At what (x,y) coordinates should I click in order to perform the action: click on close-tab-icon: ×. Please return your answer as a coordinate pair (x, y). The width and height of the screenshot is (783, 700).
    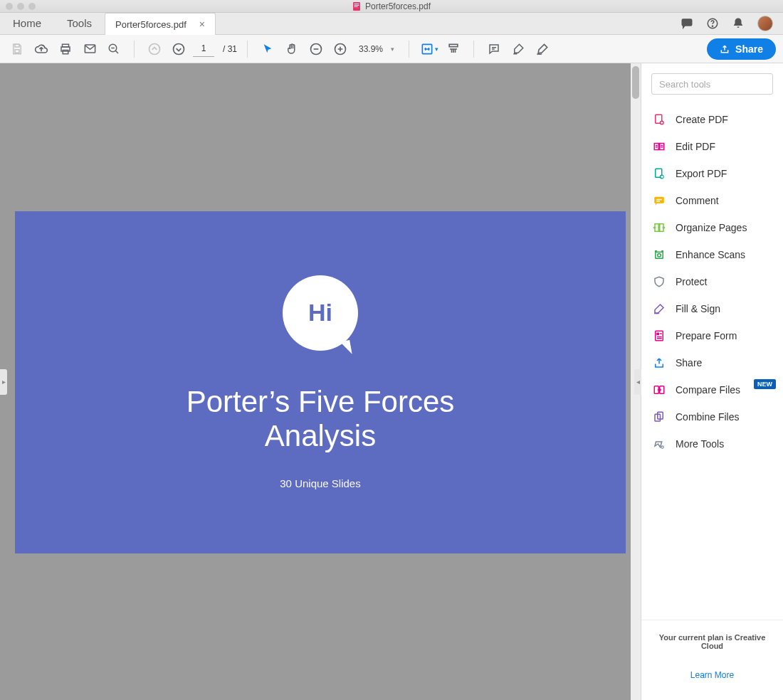
    Looking at the image, I should click on (202, 24).